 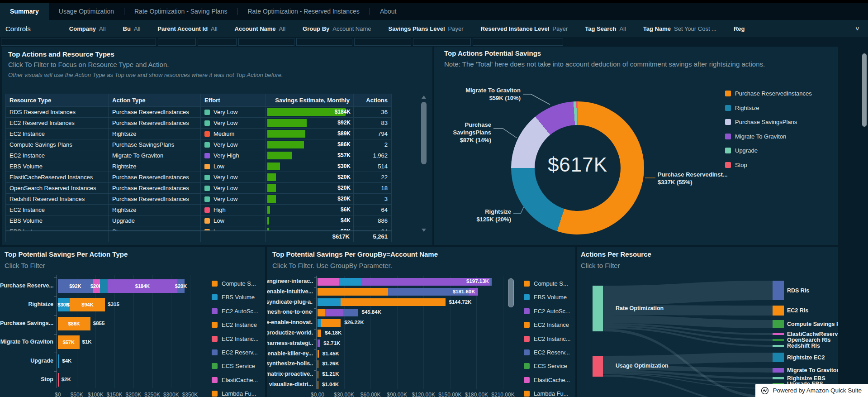 What do you see at coordinates (318, 364) in the screenshot?
I see `bar-synthesize-holis-` at bounding box center [318, 364].